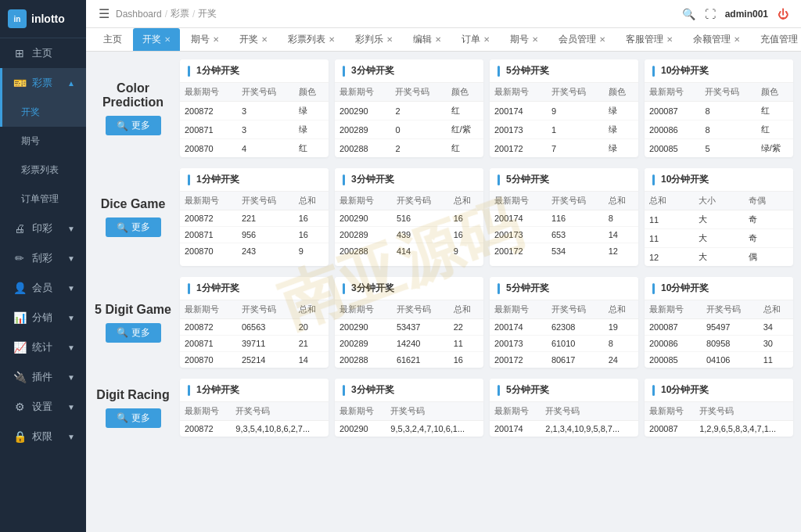  What do you see at coordinates (649, 39) in the screenshot?
I see `tab-cs-manage: 客服管理 ✕` at bounding box center [649, 39].